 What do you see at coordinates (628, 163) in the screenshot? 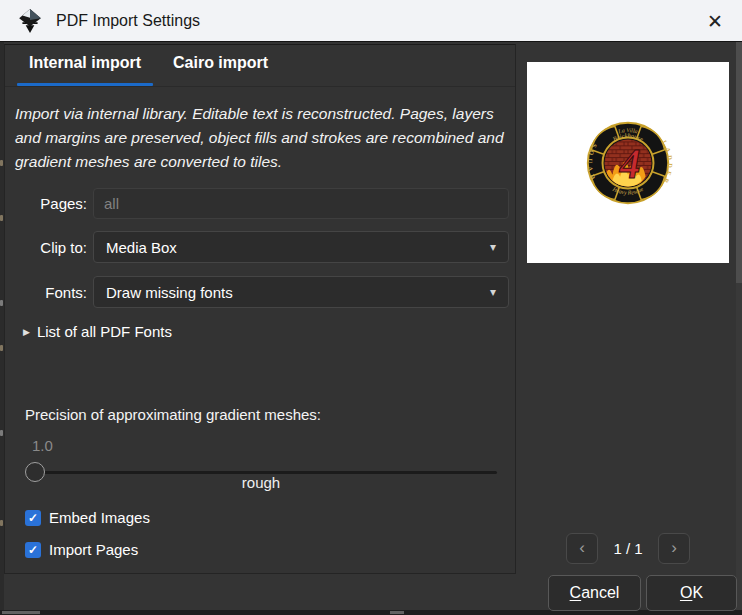
I see `pdf-preview-badge: 4 La Villa Brickhouse Heavy Rescue SQUAD…` at bounding box center [628, 163].